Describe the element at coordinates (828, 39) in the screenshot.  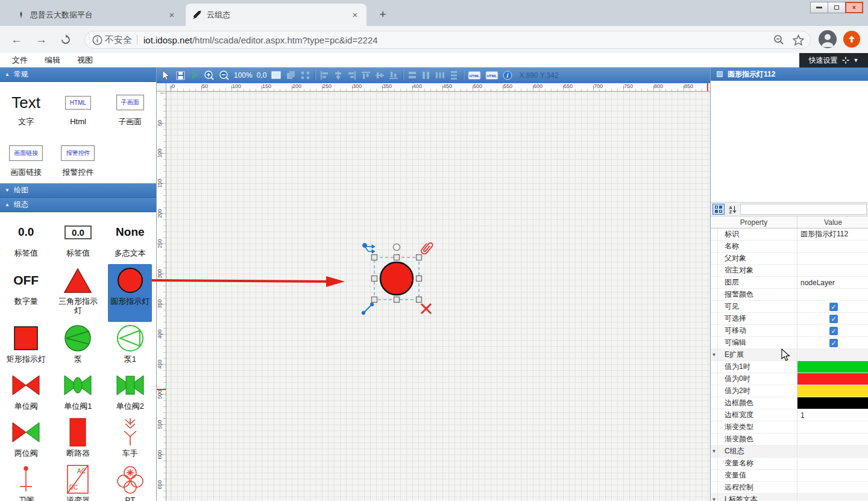
I see `profile-avatar` at that location.